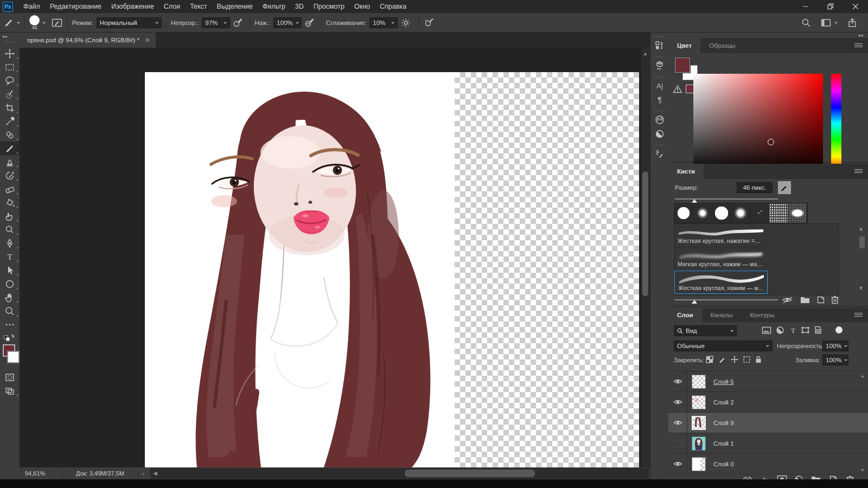  What do you see at coordinates (660, 134) in the screenshot?
I see `adjustments-panel-icon` at bounding box center [660, 134].